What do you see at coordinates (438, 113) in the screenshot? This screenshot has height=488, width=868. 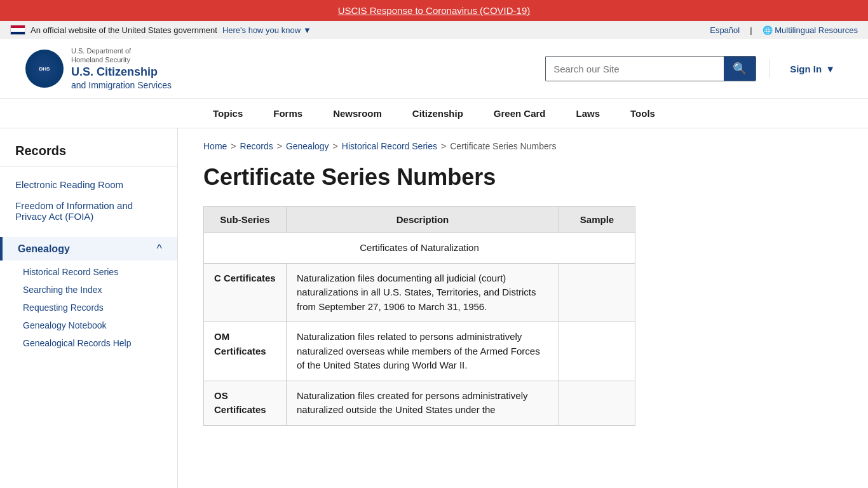 I see `nav-citizenship: Citizenship` at bounding box center [438, 113].